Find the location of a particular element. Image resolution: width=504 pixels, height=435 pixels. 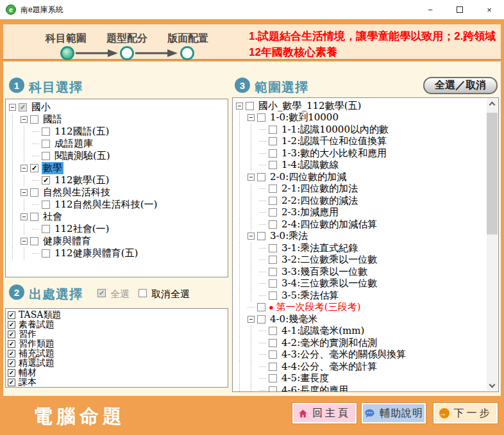

tree-item: 112數學(五) is located at coordinates (118, 181).